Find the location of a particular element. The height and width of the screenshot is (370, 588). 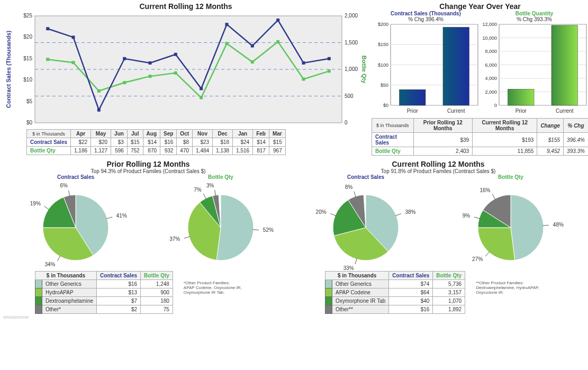

current-pie-qty-title: Bottle Qty is located at coordinates (511, 177).